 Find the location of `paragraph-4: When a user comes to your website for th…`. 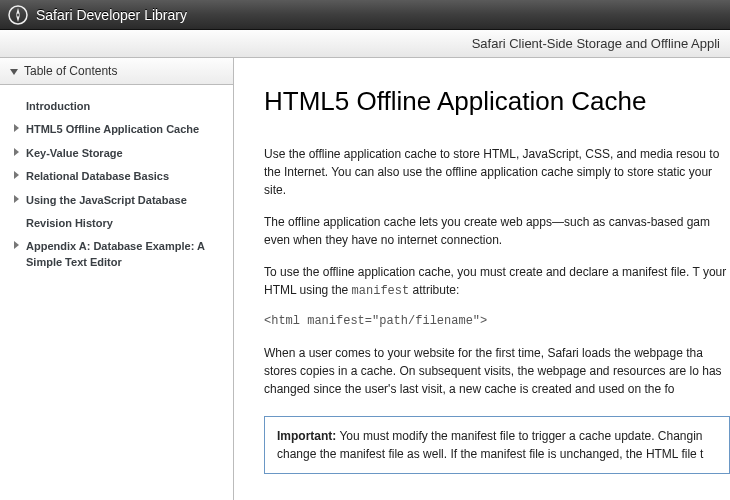

paragraph-4: When a user comes to your website for th… is located at coordinates (497, 371).